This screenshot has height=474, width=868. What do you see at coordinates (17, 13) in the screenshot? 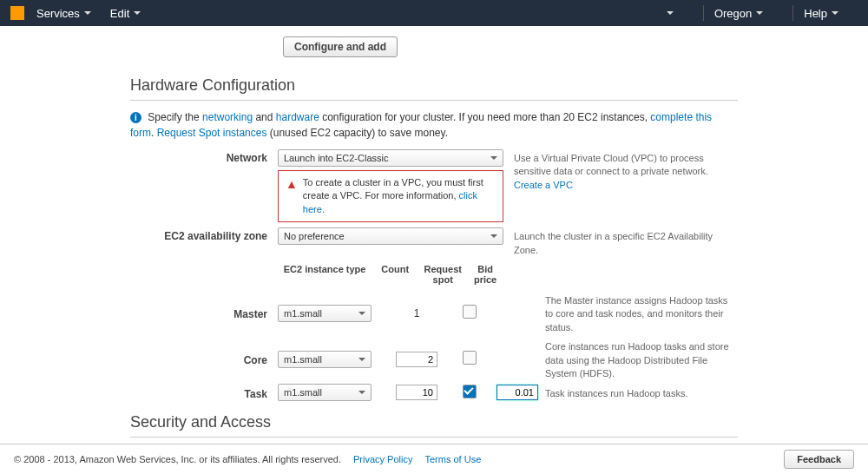
I see `aws-logo-icon` at bounding box center [17, 13].